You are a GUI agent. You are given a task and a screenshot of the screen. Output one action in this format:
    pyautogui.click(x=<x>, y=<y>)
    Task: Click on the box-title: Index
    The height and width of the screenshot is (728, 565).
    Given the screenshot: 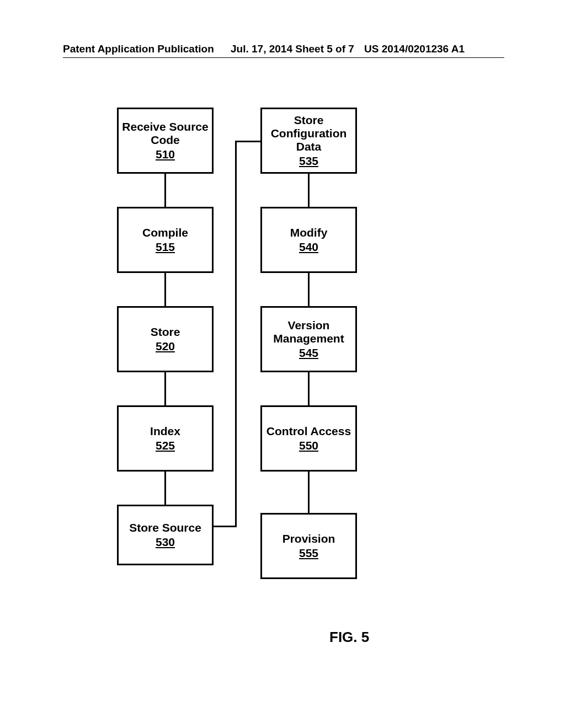 What is the action you would take?
    pyautogui.click(x=166, y=431)
    